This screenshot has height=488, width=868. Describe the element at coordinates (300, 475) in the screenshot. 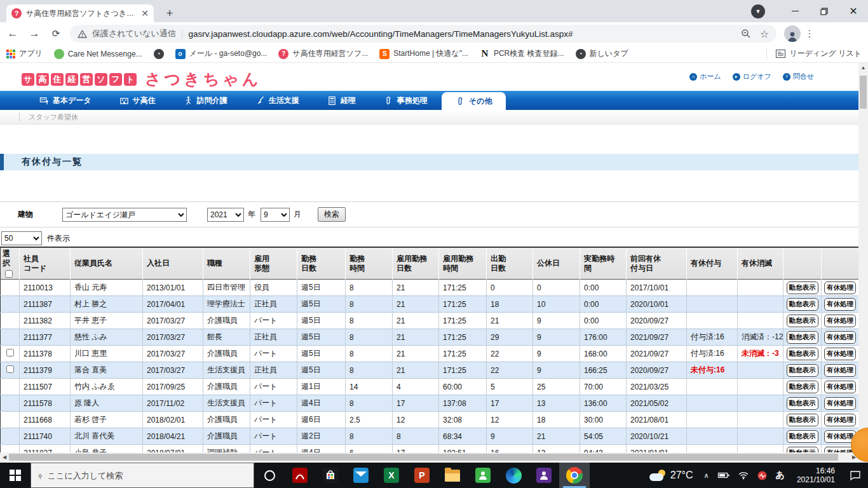

I see `acrobat-button` at that location.